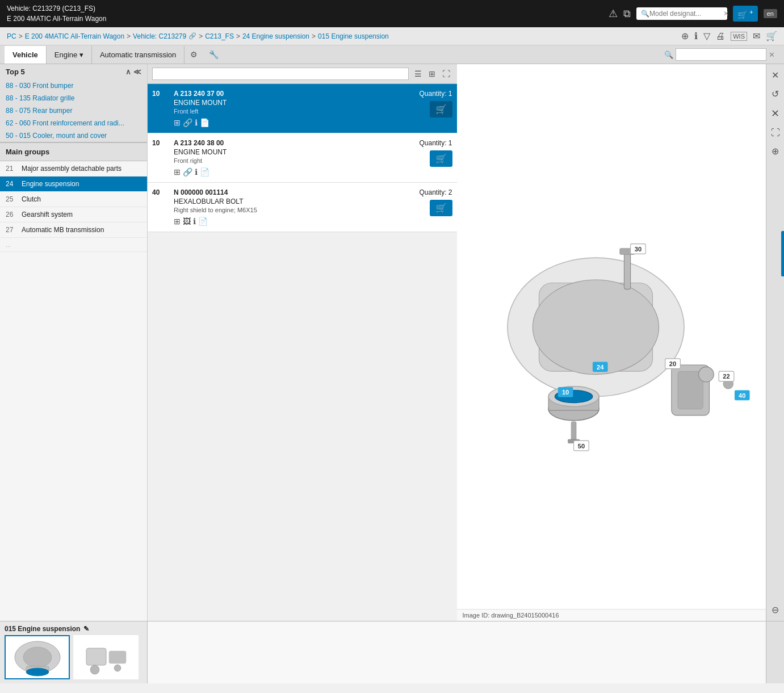 Image resolution: width=784 pixels, height=693 pixels. Describe the element at coordinates (177, 172) in the screenshot. I see `part-table-icon-2: ⊞` at that location.